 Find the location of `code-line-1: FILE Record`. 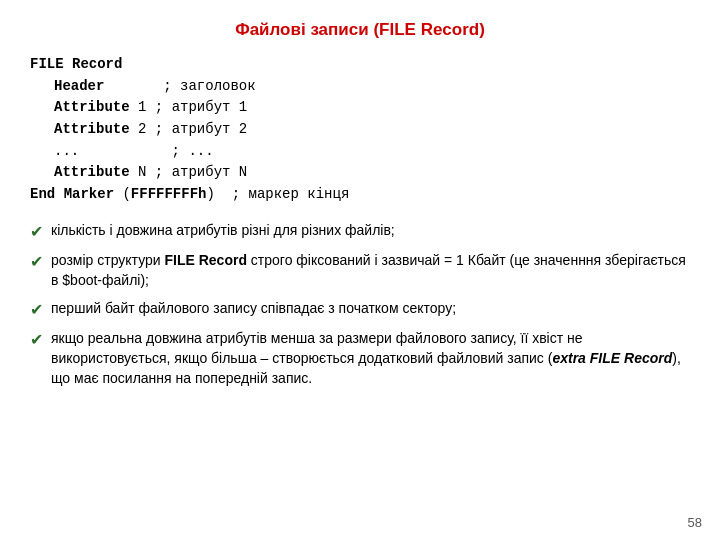

code-line-1: FILE Record is located at coordinates (360, 65).